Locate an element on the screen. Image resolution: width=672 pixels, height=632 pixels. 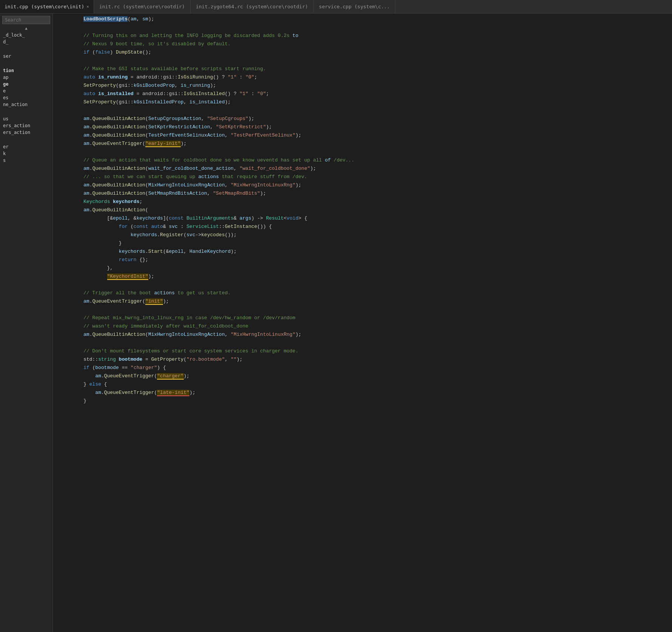
close-icon: ✕ is located at coordinates (88, 7).